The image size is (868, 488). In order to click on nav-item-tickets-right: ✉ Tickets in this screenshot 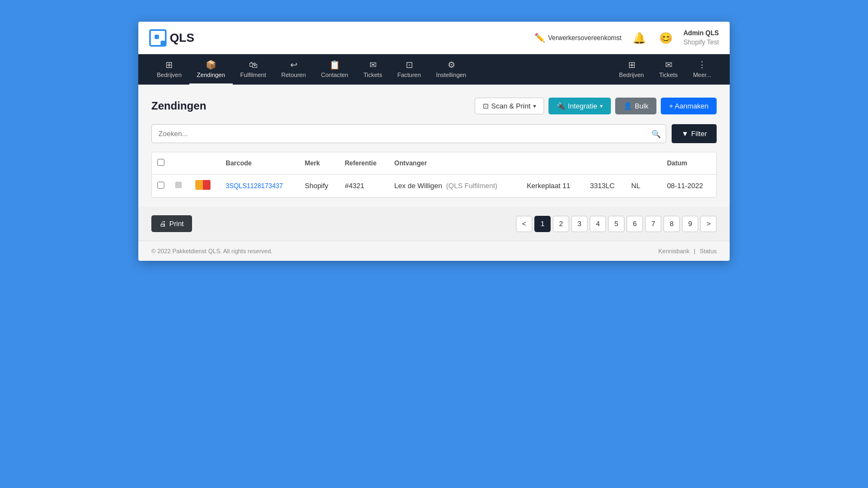, I will do `click(668, 69)`.